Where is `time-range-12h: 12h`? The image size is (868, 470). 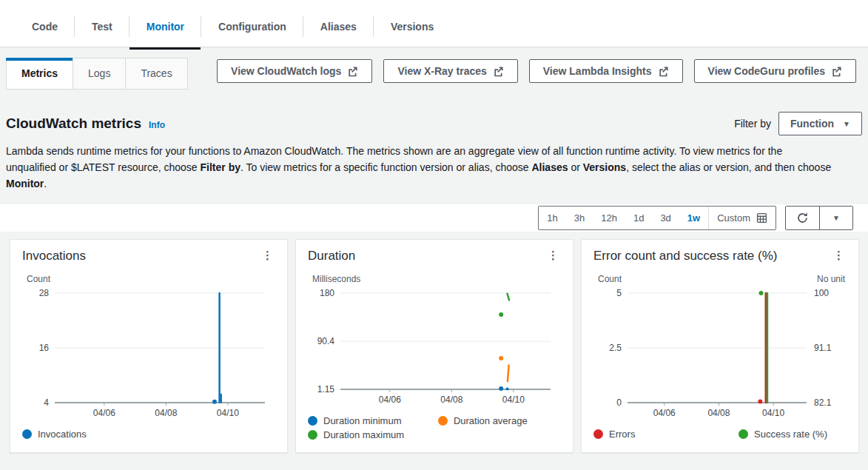 time-range-12h: 12h is located at coordinates (609, 218).